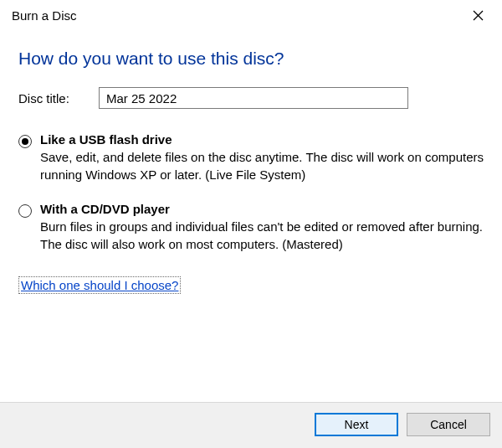 This screenshot has width=502, height=448. Describe the element at coordinates (262, 235) in the screenshot. I see `option-description: Burn files in groups and individual file…` at that location.